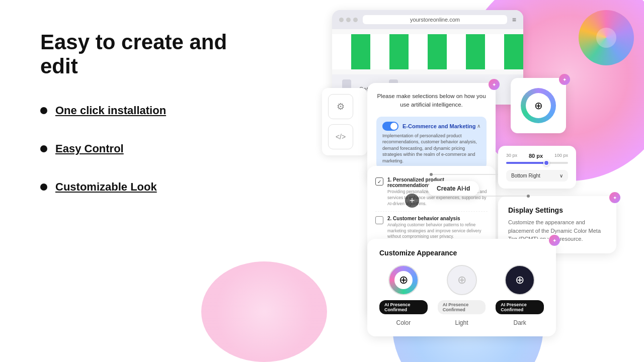 This screenshot has height=362, width=644. I want to click on slider-label-row: 30 px 80 px 100 px, so click(537, 156).